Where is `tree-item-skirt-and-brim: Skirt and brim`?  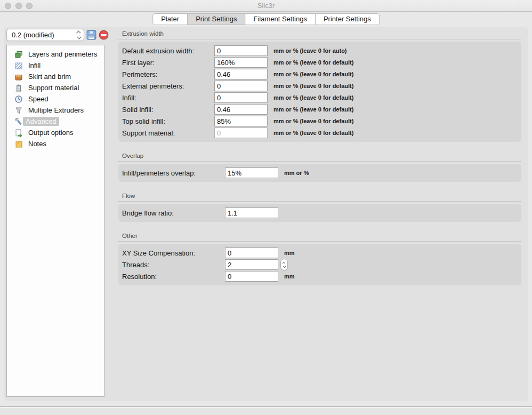 tree-item-skirt-and-brim: Skirt and brim is located at coordinates (55, 77).